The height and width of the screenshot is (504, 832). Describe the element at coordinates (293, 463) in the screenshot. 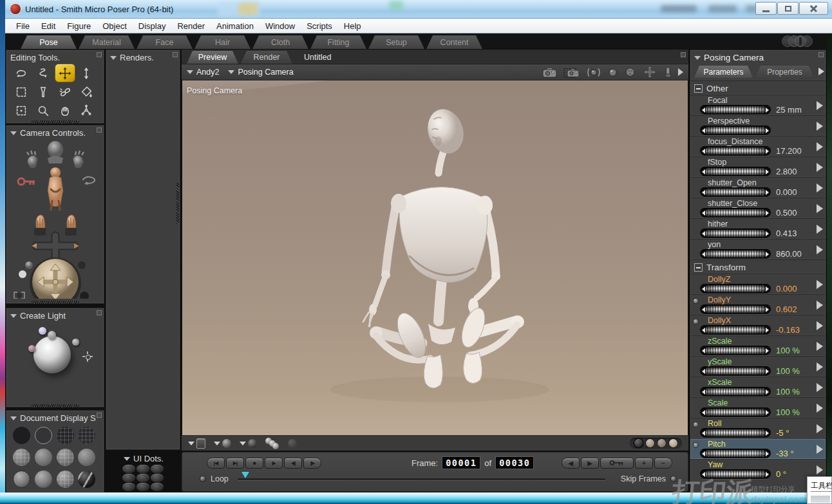

I see `transport-step-back: ◀|` at that location.